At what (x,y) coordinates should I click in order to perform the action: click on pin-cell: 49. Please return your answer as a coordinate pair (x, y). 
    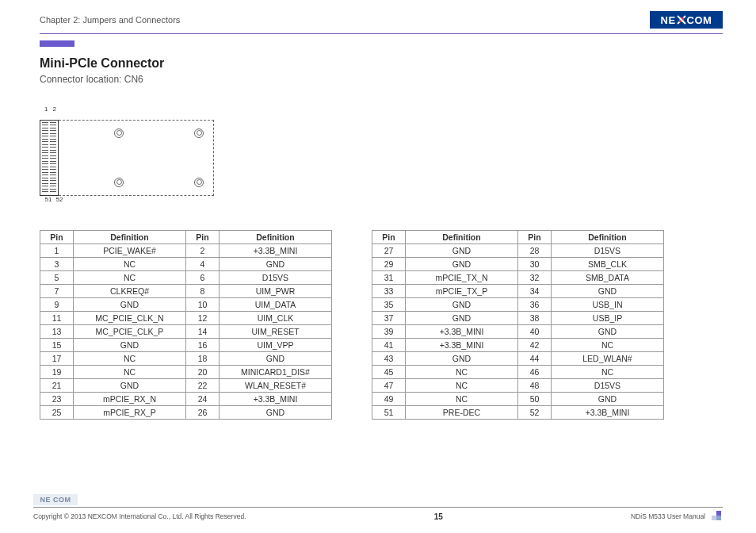
    Looking at the image, I should click on (389, 398).